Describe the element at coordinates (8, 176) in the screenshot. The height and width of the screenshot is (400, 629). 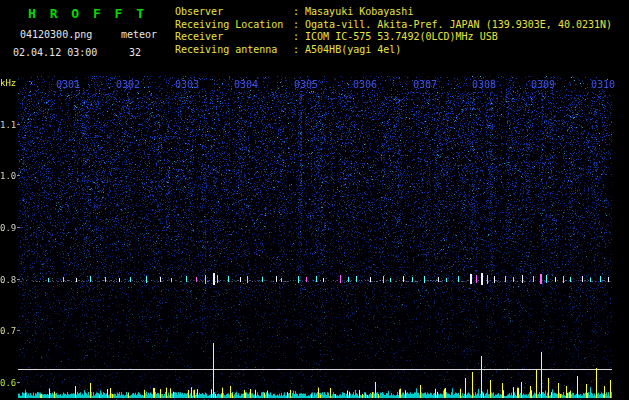
I see `frequency-axis-label: 1.0` at that location.